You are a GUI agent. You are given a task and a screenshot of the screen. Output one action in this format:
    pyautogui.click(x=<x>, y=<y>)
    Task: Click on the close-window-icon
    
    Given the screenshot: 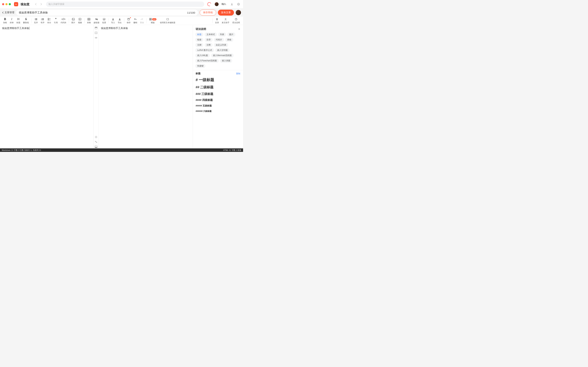 What is the action you would take?
    pyautogui.click(x=3, y=4)
    